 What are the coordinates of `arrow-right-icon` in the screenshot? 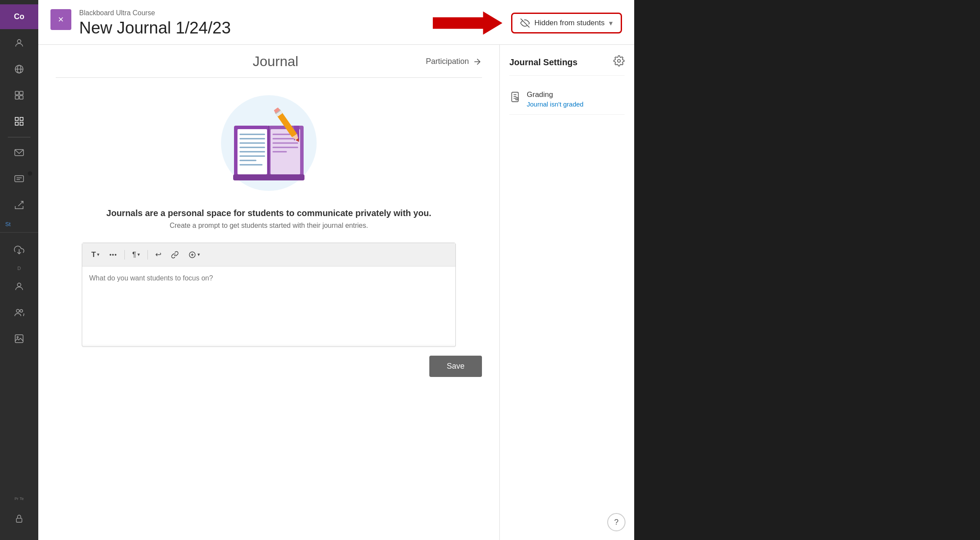 It's located at (477, 62).